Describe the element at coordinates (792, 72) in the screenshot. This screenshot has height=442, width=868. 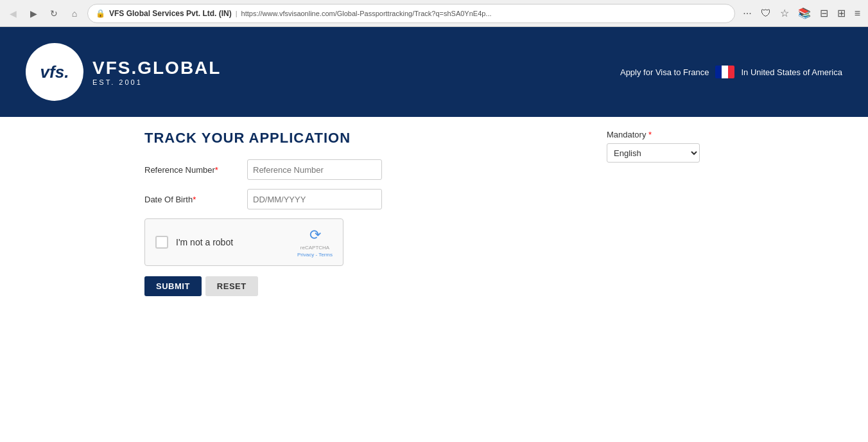
I see `location-text: In United States of America` at that location.